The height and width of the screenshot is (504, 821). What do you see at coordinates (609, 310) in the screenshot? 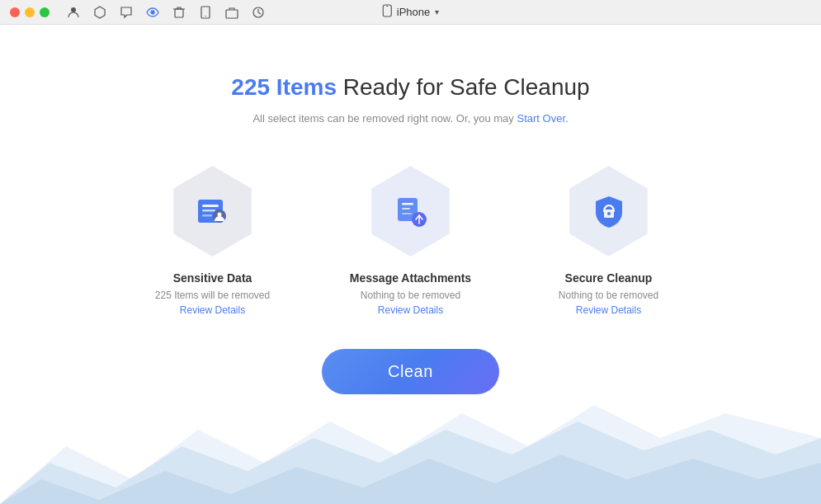
I see `secure-cleanup-review-link: Review Details` at bounding box center [609, 310].